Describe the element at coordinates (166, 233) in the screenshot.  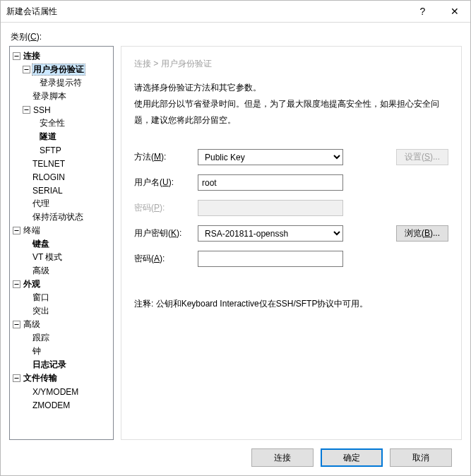
I see `userkey-label: 用户密钥(K):` at that location.